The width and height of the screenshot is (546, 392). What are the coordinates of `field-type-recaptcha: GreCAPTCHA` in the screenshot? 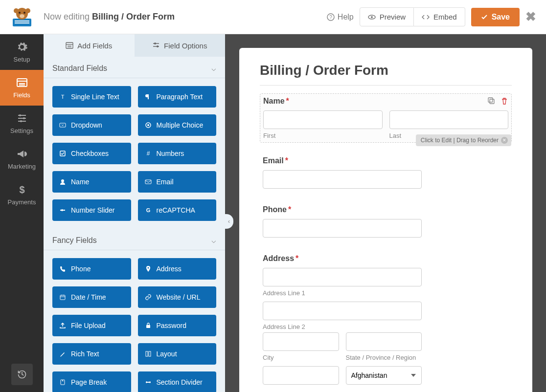 It's located at (177, 210).